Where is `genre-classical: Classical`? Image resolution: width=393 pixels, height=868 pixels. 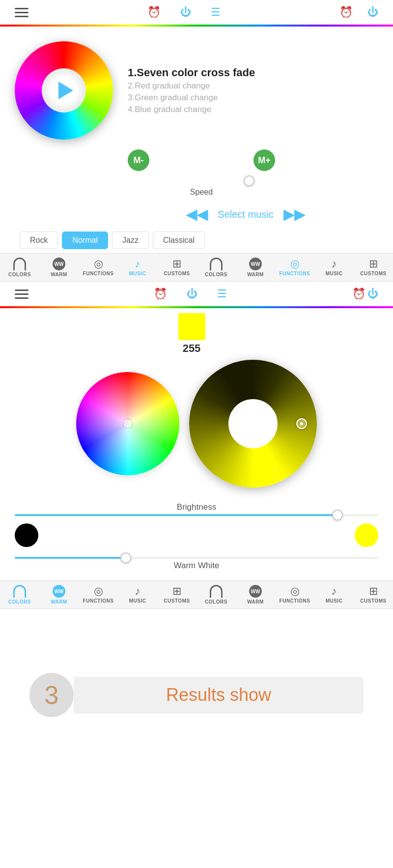 genre-classical: Classical is located at coordinates (179, 240).